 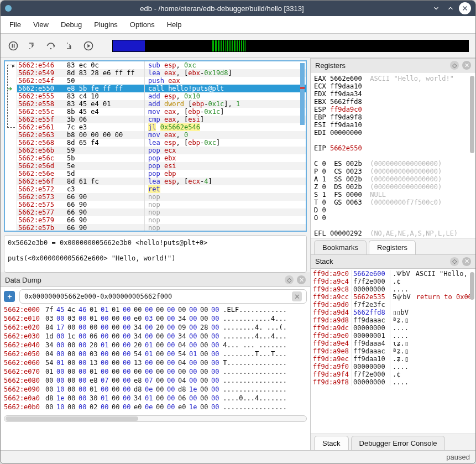 What do you see at coordinates (226, 88) in the screenshot?
I see `asm-row: call hello!puts@plt` at bounding box center [226, 88].